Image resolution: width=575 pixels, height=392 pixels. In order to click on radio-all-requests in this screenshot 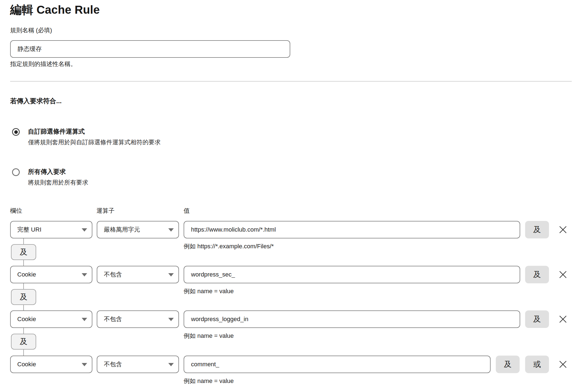, I will do `click(16, 172)`.